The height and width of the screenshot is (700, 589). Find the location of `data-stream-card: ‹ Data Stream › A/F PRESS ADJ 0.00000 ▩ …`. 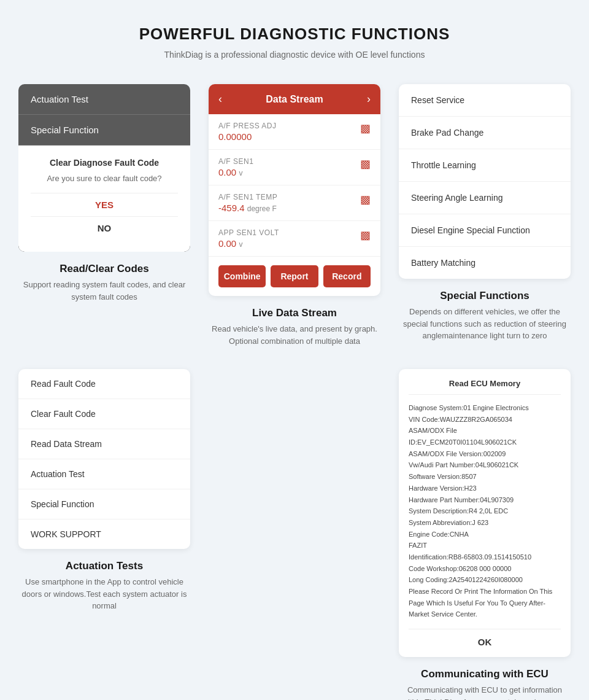

data-stream-card: ‹ Data Stream › A/F PRESS ADJ 0.00000 ▩ … is located at coordinates (294, 190).